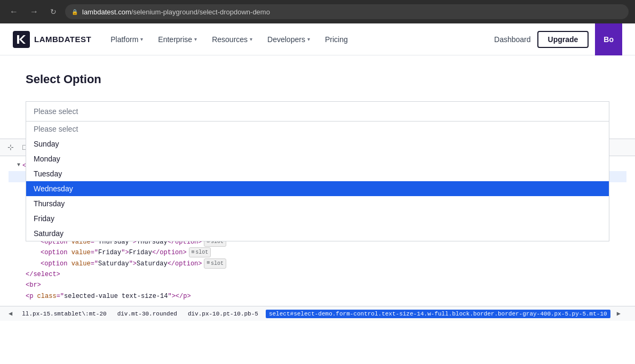 This screenshot has height=364, width=635. Describe the element at coordinates (563, 39) in the screenshot. I see `upgrade-button: Upgrade` at that location.